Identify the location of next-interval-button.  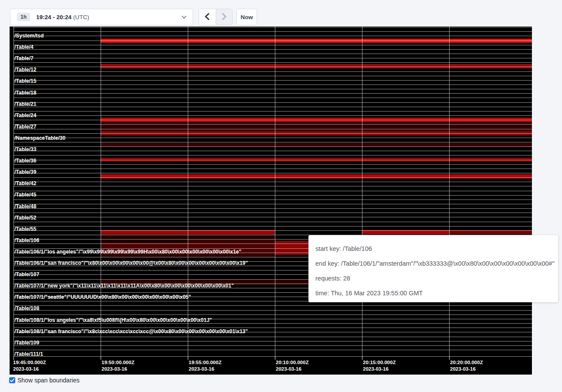
(224, 17).